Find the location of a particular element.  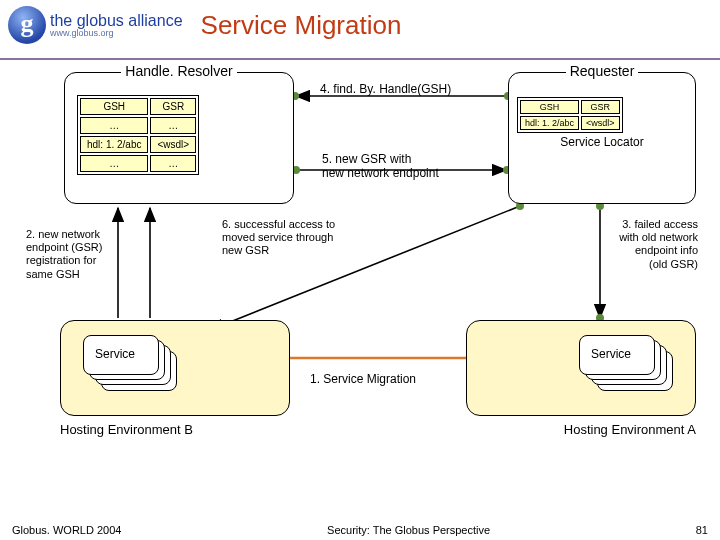

step-5-label: 5. new GSR with new network endpoint is located at coordinates (380, 166).